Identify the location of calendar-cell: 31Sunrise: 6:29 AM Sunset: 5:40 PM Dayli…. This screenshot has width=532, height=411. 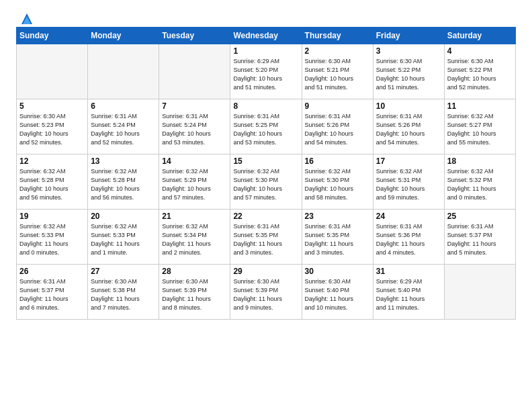
(408, 292).